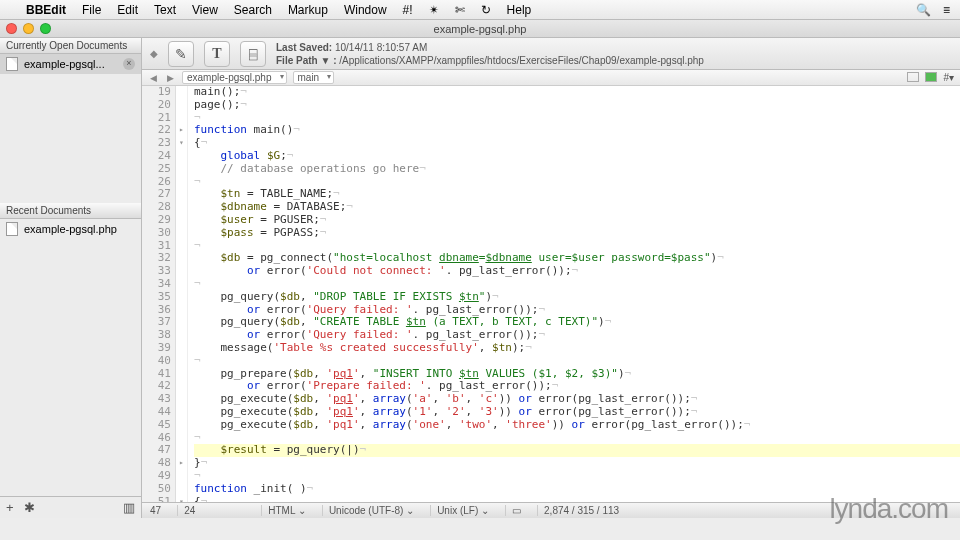 The width and height of the screenshot is (960, 540). I want to click on fold-gutter: ▸▾▸▾, so click(182, 294).